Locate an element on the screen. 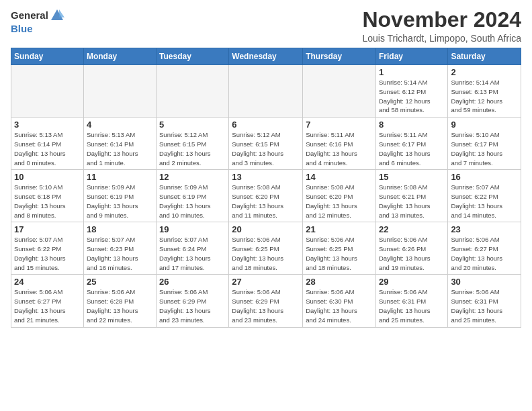 The image size is (532, 411). day-number: 6 is located at coordinates (266, 125).